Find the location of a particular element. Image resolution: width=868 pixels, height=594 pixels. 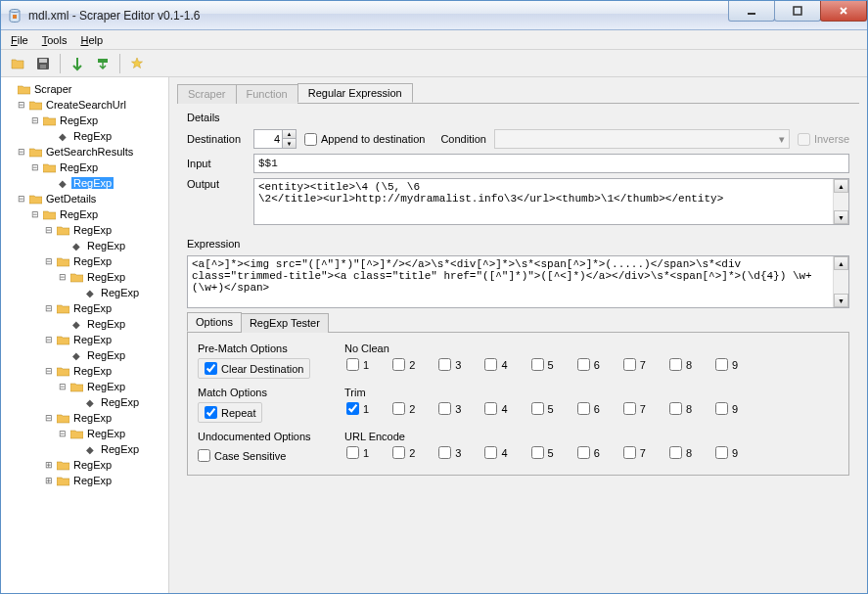

close-button is located at coordinates (844, 11).